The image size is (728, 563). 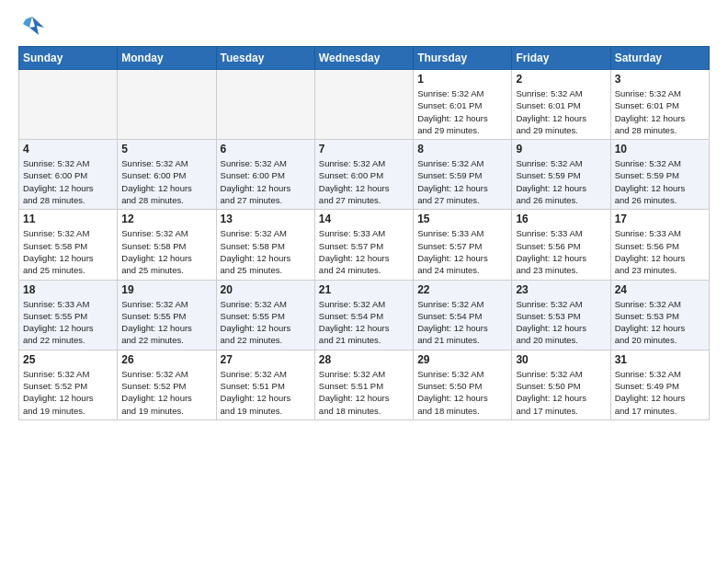 I want to click on day-number: 16, so click(x=561, y=219).